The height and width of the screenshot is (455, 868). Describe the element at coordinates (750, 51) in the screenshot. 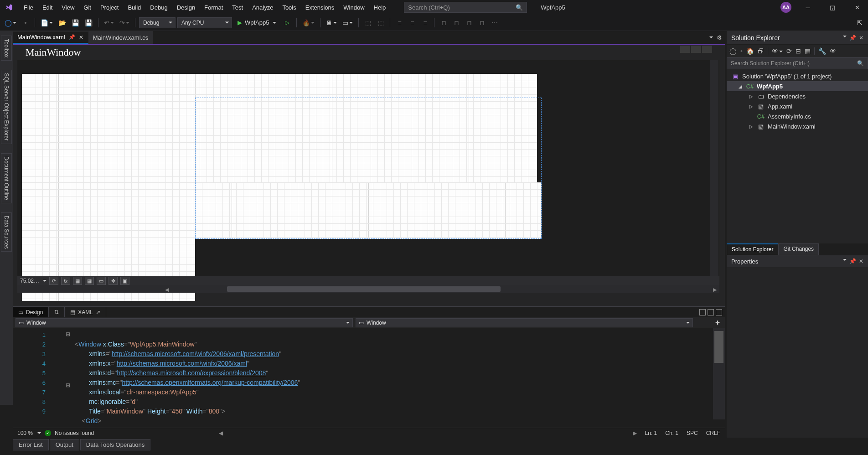

I see `se-home-icon: 🏠` at that location.